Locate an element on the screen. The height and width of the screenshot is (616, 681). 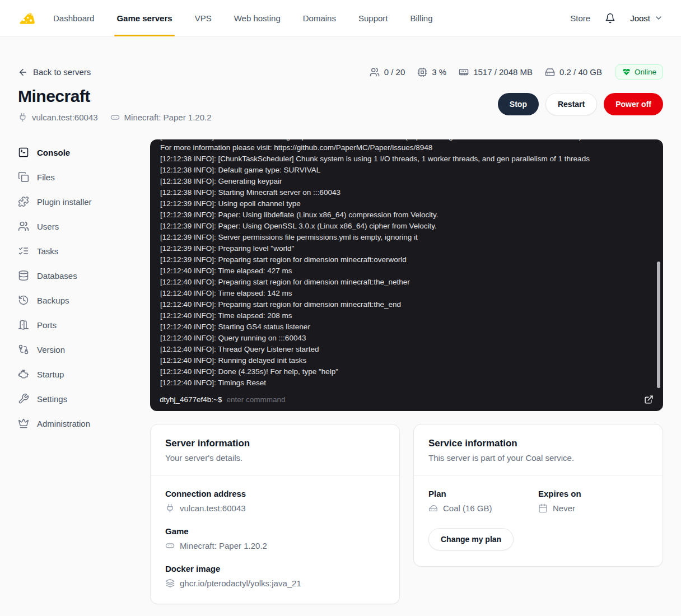
console-log-line: [12:12:39 INFO]: Preparing level "world" is located at coordinates (407, 249).